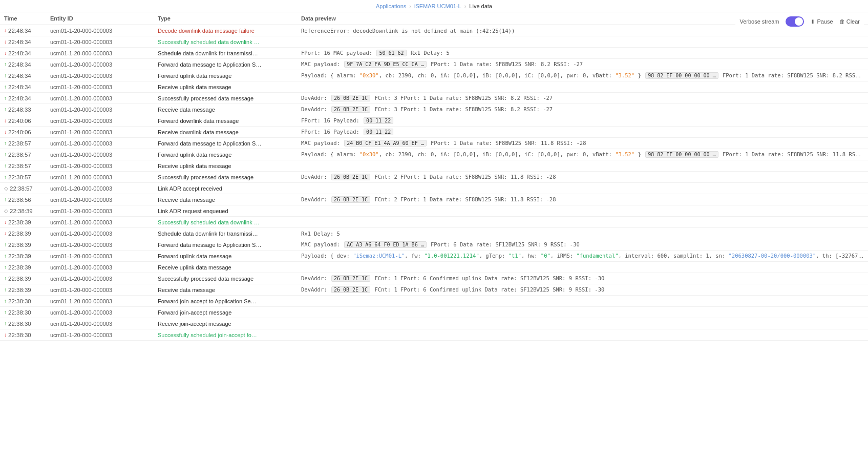 This screenshot has width=868, height=458. Describe the element at coordinates (434, 324) in the screenshot. I see `table-row: ↑ 22:38:30 ucm01-1-20-000-000003 Receive…` at that location.